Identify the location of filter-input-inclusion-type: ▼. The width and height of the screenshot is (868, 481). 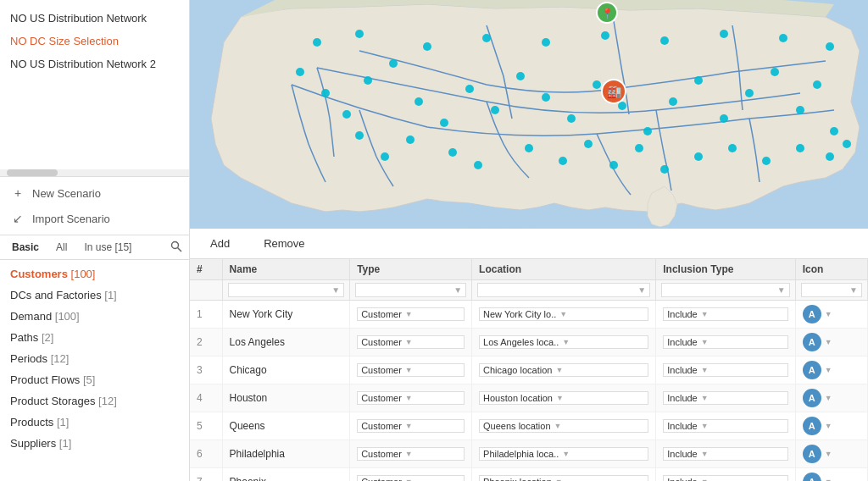
(726, 290).